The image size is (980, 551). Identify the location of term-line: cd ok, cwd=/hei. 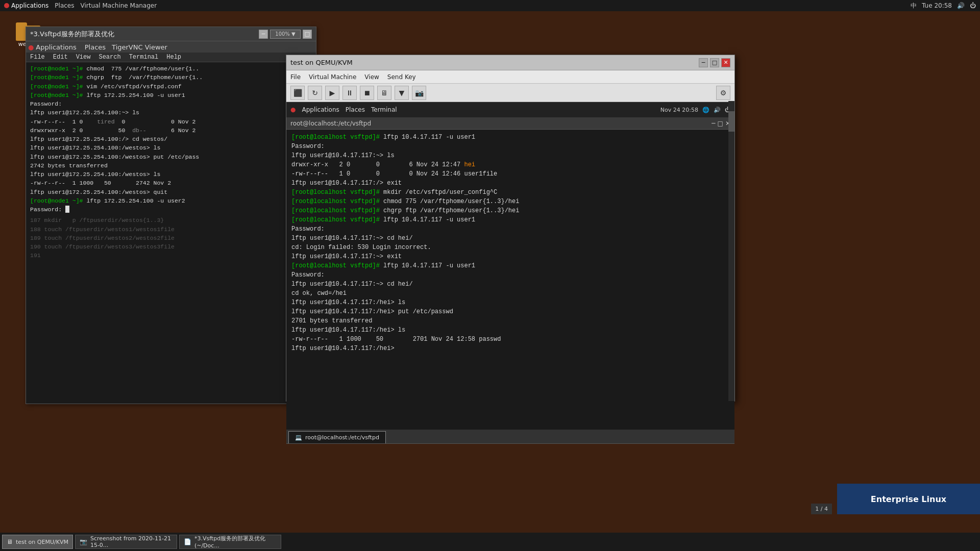
(510, 293).